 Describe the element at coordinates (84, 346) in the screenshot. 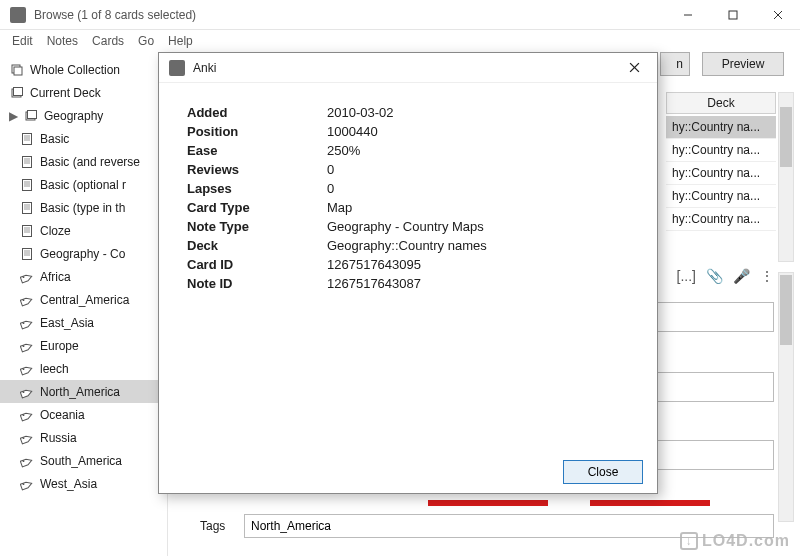

I see `sidebar-item-europe: Europe` at that location.